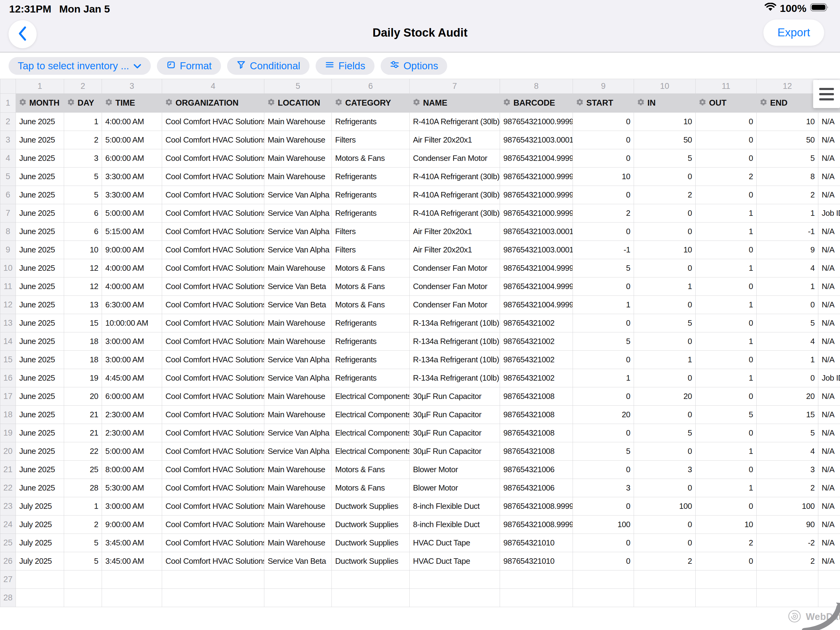 The width and height of the screenshot is (840, 630). I want to click on cell: 22, so click(83, 452).